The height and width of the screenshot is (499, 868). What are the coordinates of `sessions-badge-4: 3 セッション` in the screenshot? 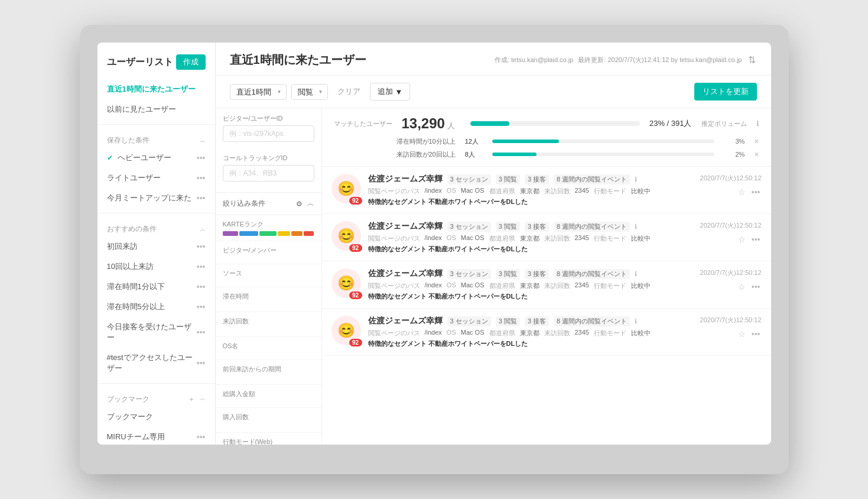 It's located at (469, 322).